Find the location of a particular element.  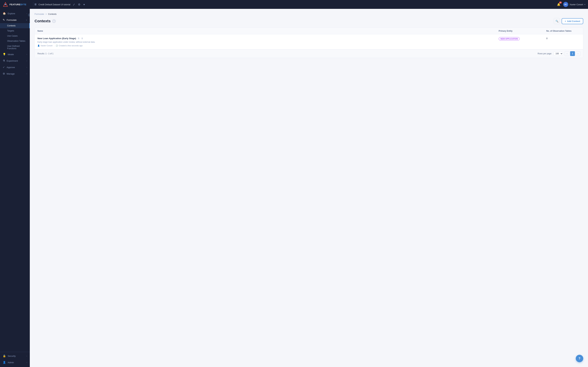

author-name: Xavier Conort is located at coordinates (47, 46).